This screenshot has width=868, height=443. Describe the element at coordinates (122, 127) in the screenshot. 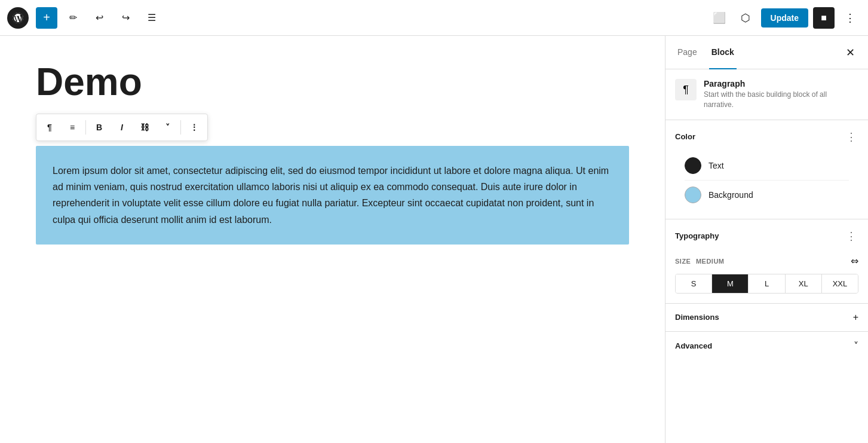

I see `italic-button: I` at that location.